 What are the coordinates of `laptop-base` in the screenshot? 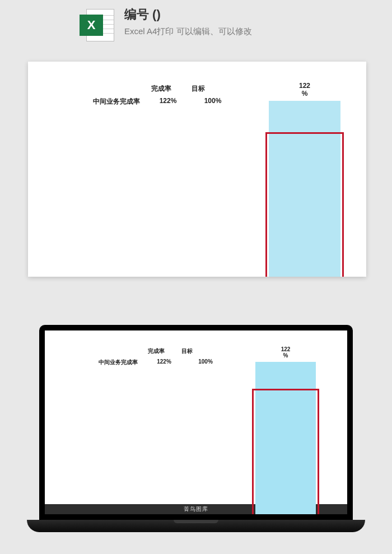 It's located at (196, 526).